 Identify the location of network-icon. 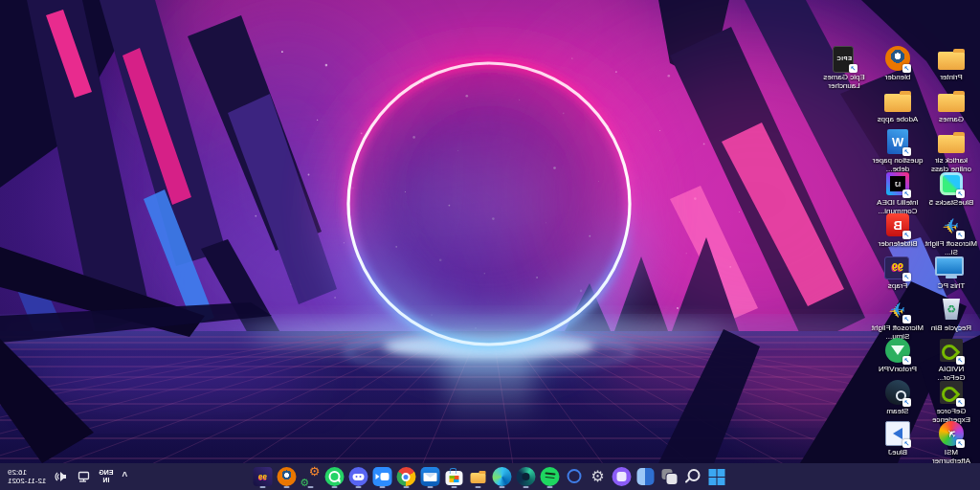
(83, 477).